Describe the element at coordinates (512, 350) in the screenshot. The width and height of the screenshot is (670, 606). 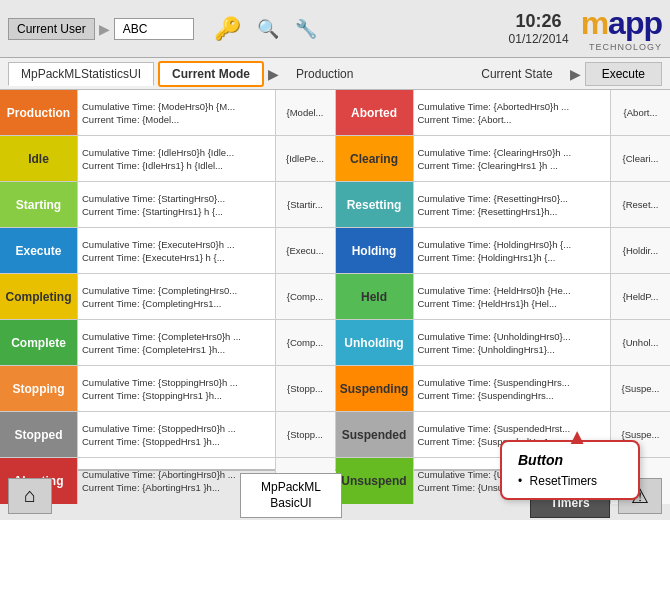
I see `current-time: Current Time: {UnholdingHrs1}...` at that location.